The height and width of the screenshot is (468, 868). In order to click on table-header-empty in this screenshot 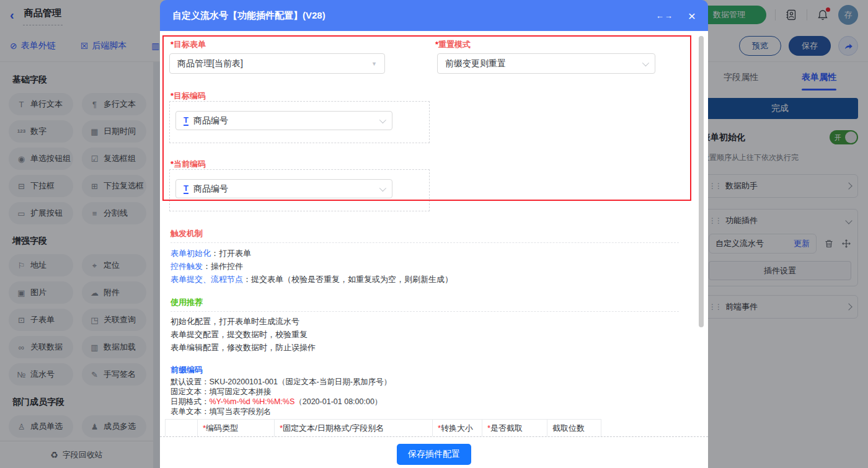, I will do `click(181, 428)`.